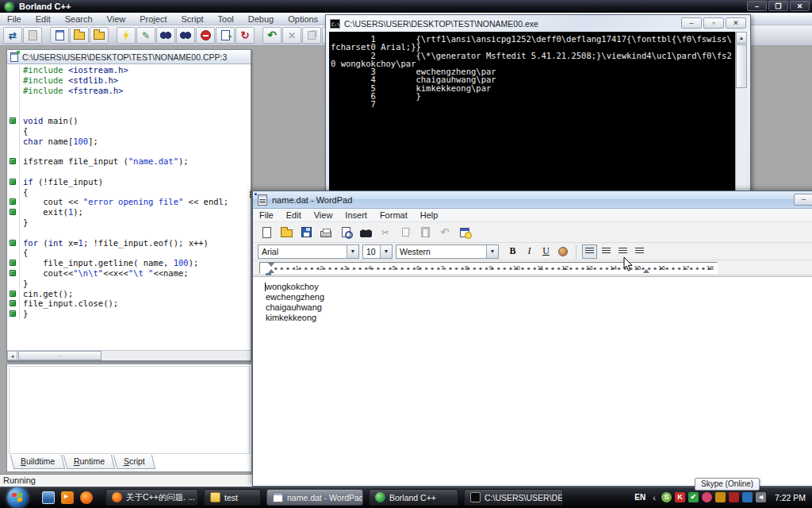  Describe the element at coordinates (79, 19) in the screenshot. I see `menu-search: Search` at that location.